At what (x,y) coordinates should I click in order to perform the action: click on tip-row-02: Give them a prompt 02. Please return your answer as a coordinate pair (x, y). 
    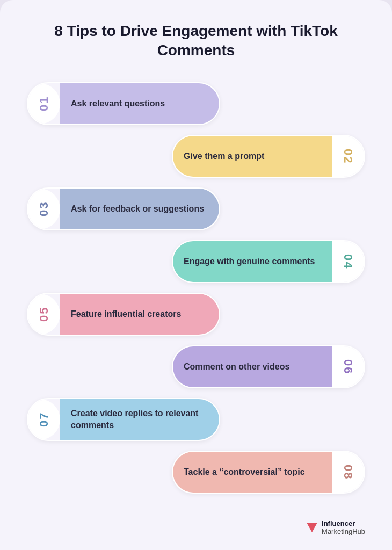
    Looking at the image, I should click on (196, 156).